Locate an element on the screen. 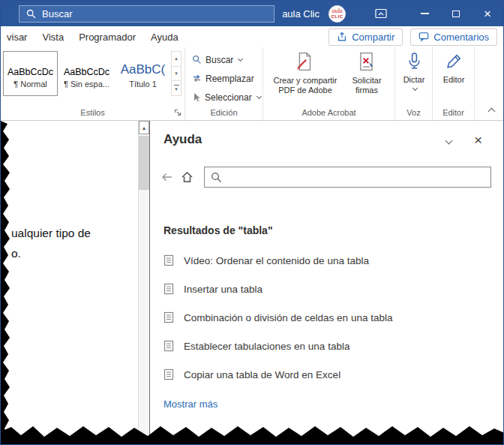 The image size is (504, 445). help-pane-menu-button is located at coordinates (448, 140).